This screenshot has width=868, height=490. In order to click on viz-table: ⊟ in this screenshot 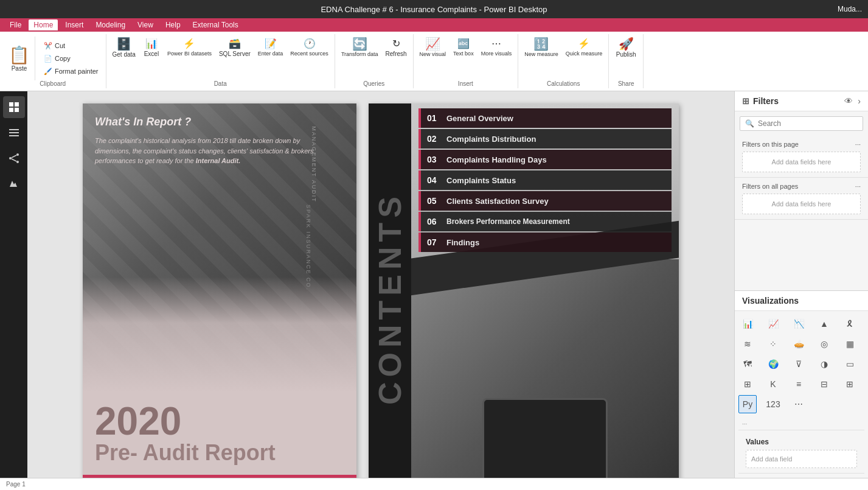, I will do `click(824, 384)`.